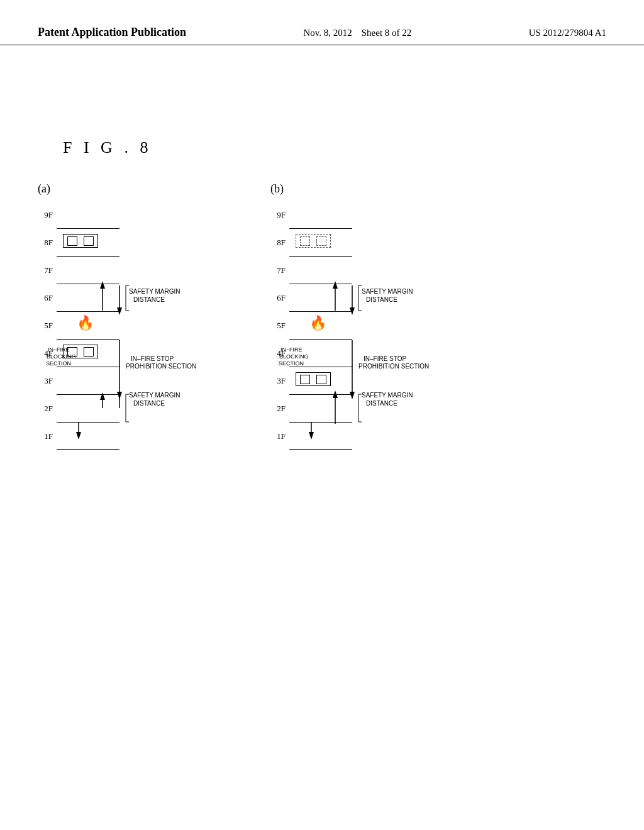 This screenshot has width=644, height=830. Describe the element at coordinates (107, 148) in the screenshot. I see `figure-title: F I G . 8` at that location.